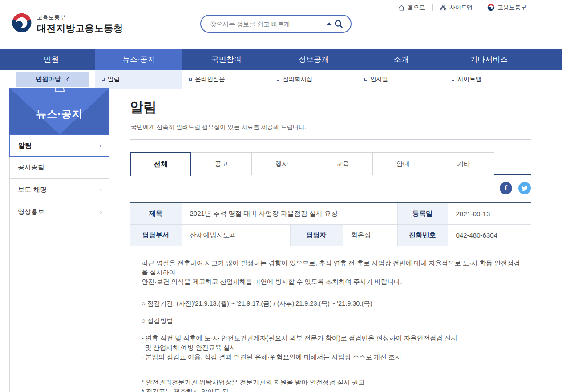 The image size is (562, 392). What do you see at coordinates (330, 235) in the screenshot?
I see `table-row: 담당부서 산재예방지도과 담당자 최은정 전화번호 042-480-6304` at bounding box center [330, 235].